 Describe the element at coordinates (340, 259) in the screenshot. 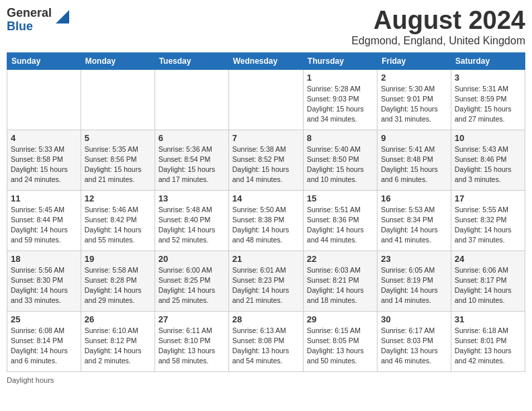

I see `day-number: 22` at that location.